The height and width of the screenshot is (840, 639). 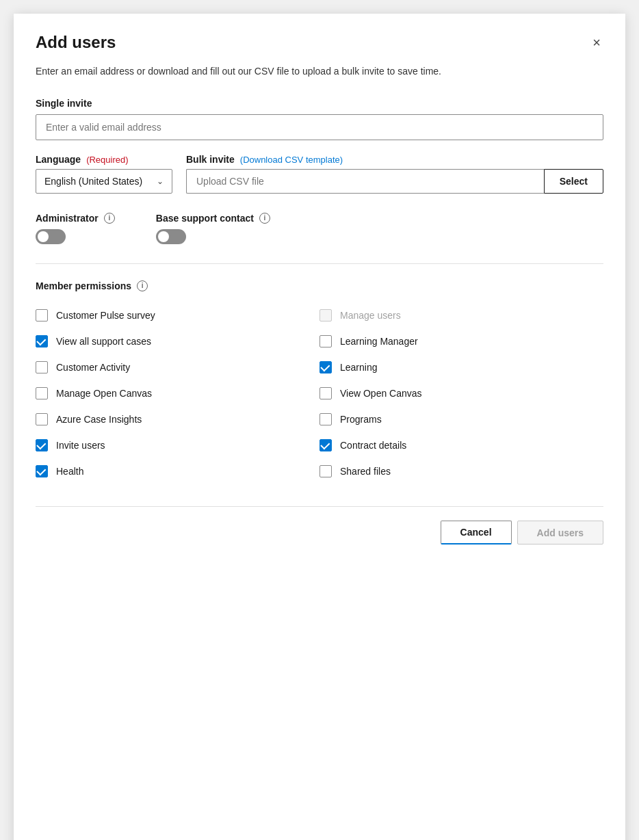 What do you see at coordinates (42, 419) in the screenshot?
I see `checkbox-azure-case-insights` at bounding box center [42, 419].